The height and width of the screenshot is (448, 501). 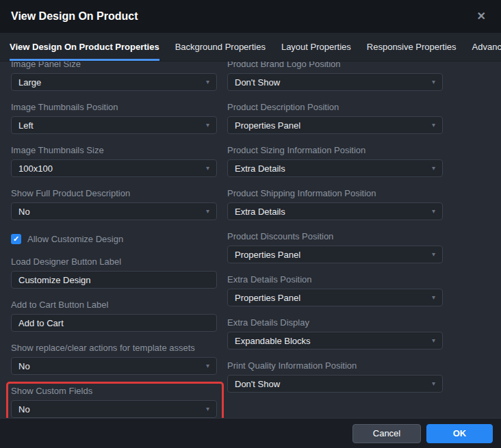 What do you see at coordinates (250, 47) in the screenshot?
I see `properties-tab-bar: View Design On Product Properties Backgr…` at bounding box center [250, 47].